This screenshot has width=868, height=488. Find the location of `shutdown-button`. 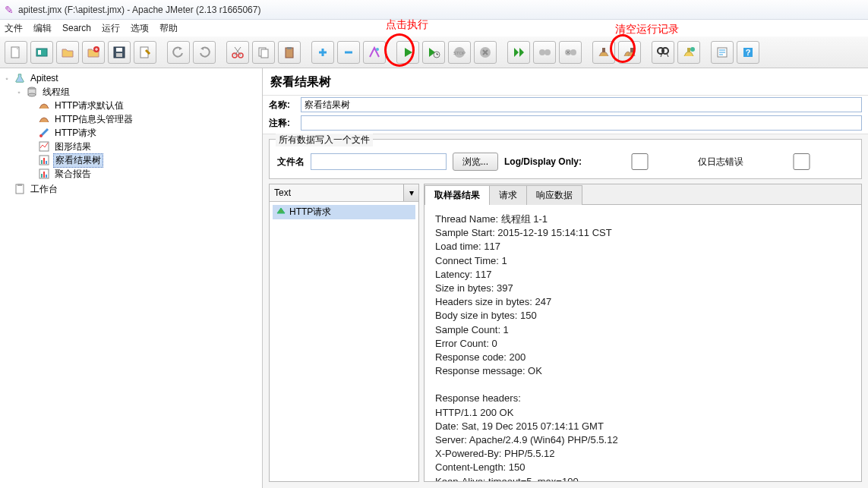

shutdown-button is located at coordinates (485, 52).